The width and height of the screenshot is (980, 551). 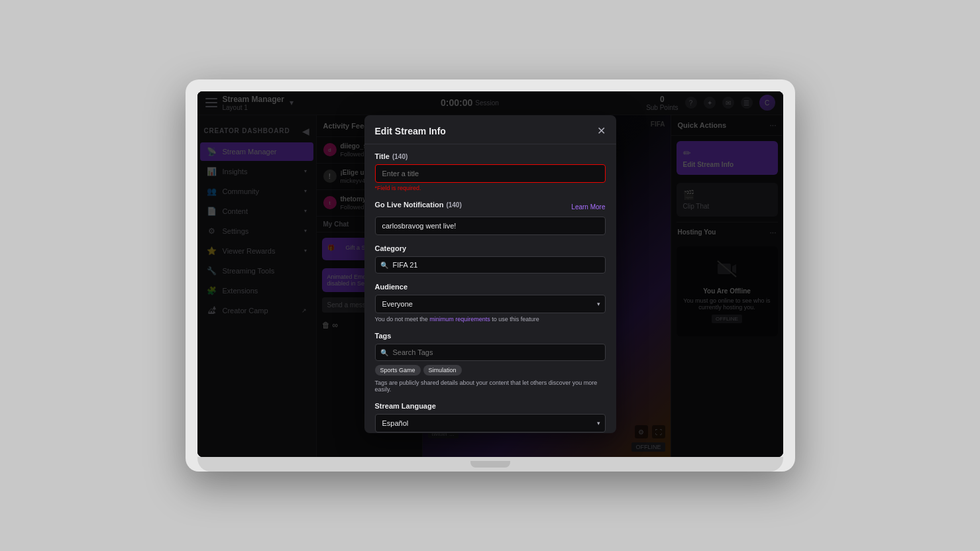 I want to click on go-live-notification-field: Go Live Notification (140) Learn More, so click(x=490, y=218).